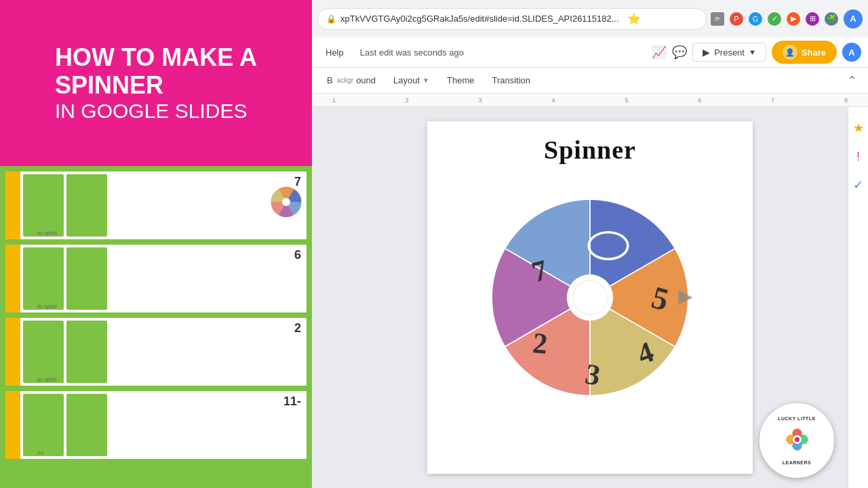 The height and width of the screenshot is (488, 868). Describe the element at coordinates (797, 419) in the screenshot. I see `logo-text-top: LUCKY LITTLE` at that location.